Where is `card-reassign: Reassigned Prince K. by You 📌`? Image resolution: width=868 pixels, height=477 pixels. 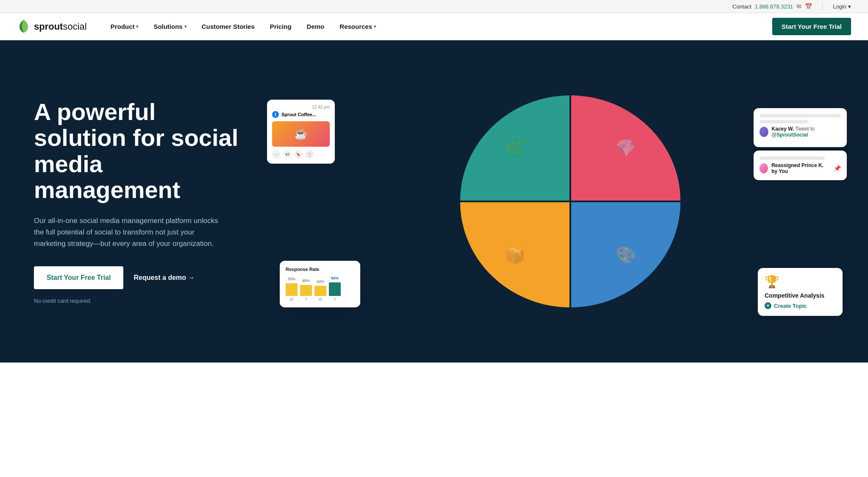 card-reassign: Reassigned Prince K. by You 📌 is located at coordinates (800, 165).